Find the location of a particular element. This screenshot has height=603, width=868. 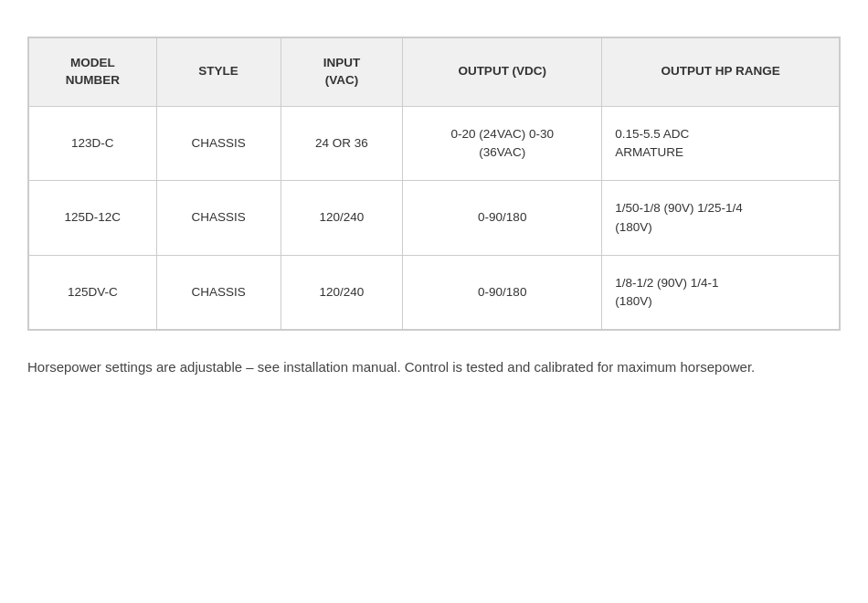

table-row: 125DV-CCHASSIS120/2400-90/1801/8-1/2 (90… is located at coordinates (435, 292).